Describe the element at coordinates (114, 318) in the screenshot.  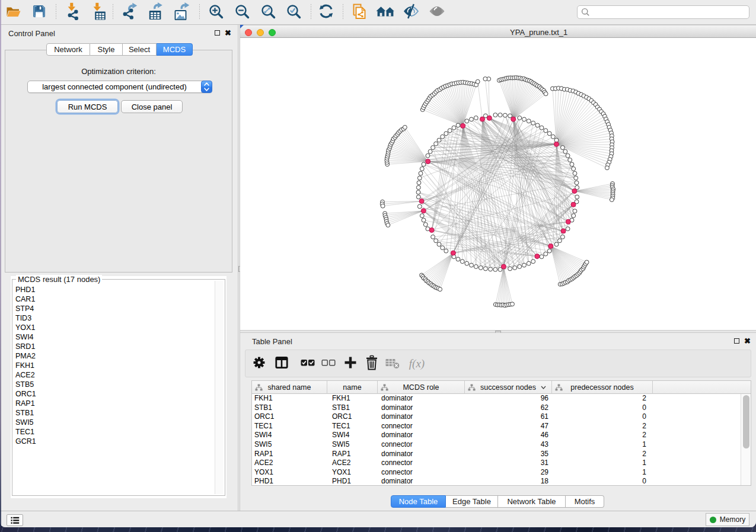
I see `mcds-result-item: TID3` at that location.